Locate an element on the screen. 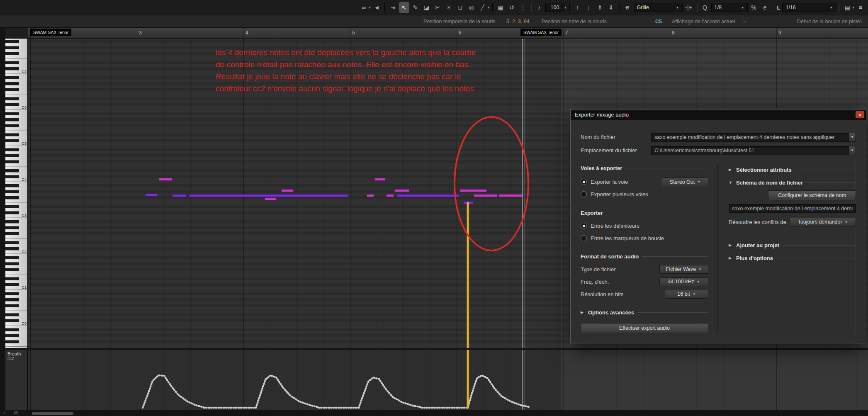 The height and width of the screenshot is (416, 868). octave-label: C6 is located at coordinates (24, 108).